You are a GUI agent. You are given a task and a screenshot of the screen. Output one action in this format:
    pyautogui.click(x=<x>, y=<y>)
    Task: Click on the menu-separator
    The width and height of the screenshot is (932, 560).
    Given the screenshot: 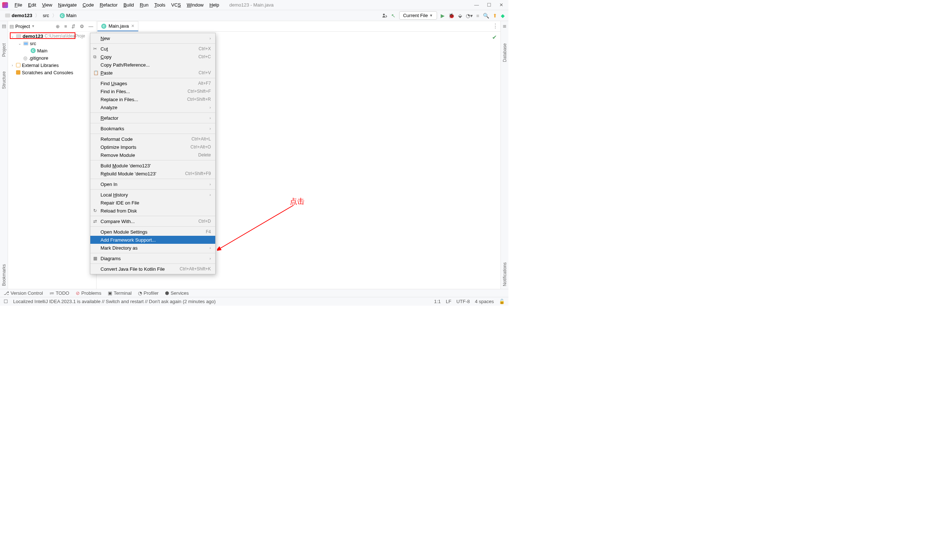 What is the action you would take?
    pyautogui.click(x=153, y=216)
    